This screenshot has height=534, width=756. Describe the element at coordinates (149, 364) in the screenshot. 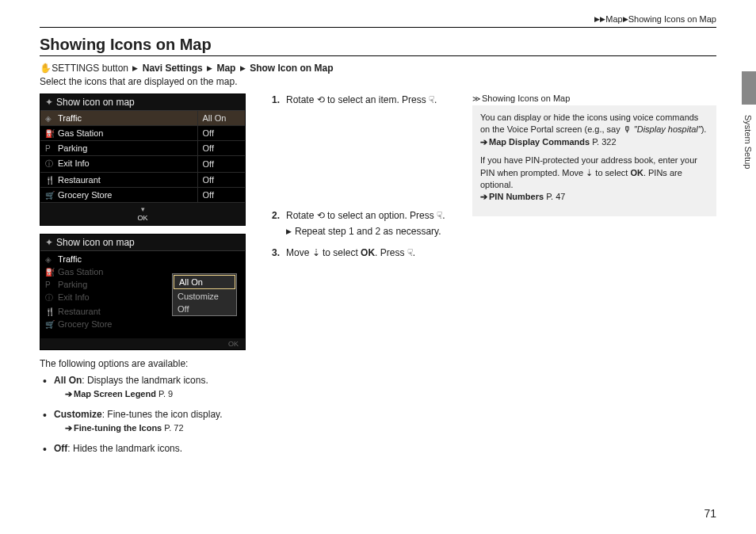

I see `options-intro: The following options are available:` at that location.